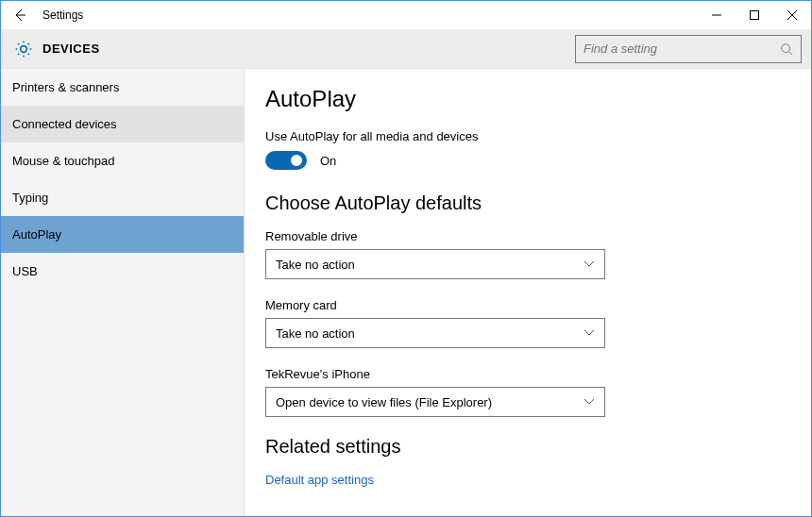 This screenshot has height=517, width=812. I want to click on sidebar-item-autoplay: AutoPlay, so click(123, 234).